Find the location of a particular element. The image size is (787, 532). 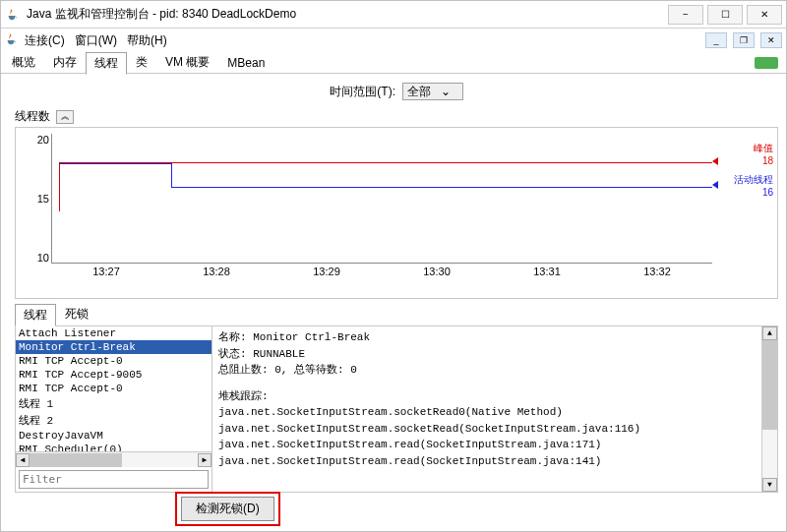

filter-input is located at coordinates (114, 480).